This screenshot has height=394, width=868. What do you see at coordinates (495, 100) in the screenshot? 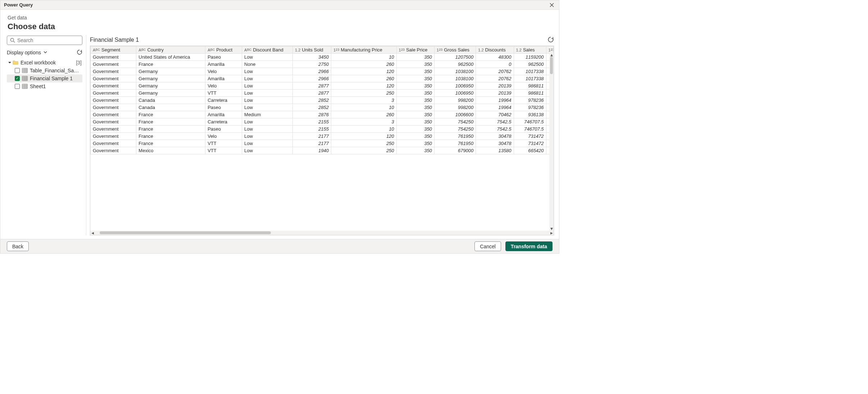
I see `table-cell: 19964` at bounding box center [495, 100].